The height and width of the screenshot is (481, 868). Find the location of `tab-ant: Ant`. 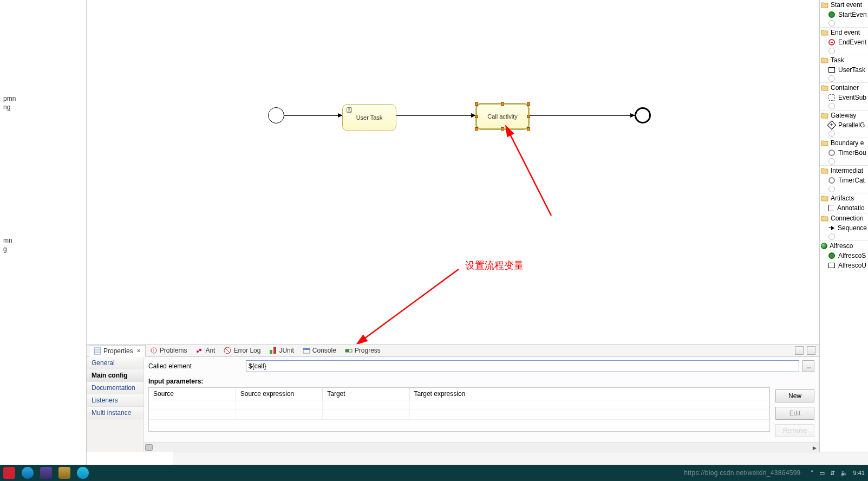

tab-ant: Ant is located at coordinates (205, 350).